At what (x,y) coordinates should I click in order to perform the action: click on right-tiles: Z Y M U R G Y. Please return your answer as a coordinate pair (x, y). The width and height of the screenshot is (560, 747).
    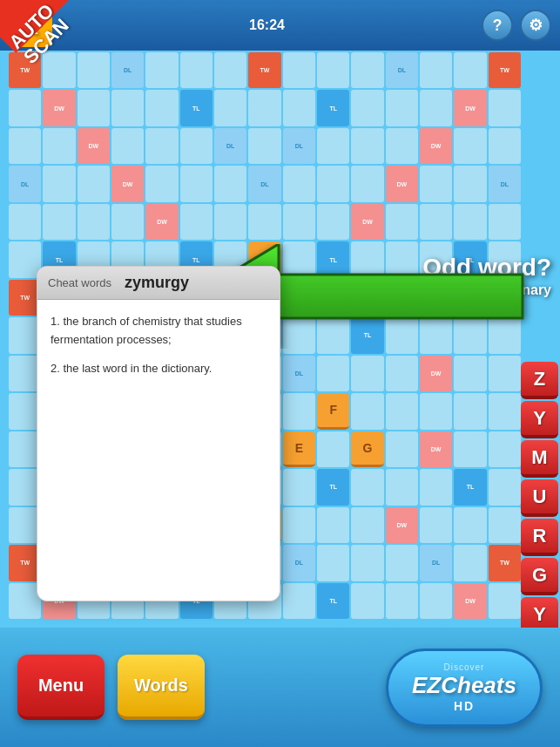
    Looking at the image, I should click on (540, 499).